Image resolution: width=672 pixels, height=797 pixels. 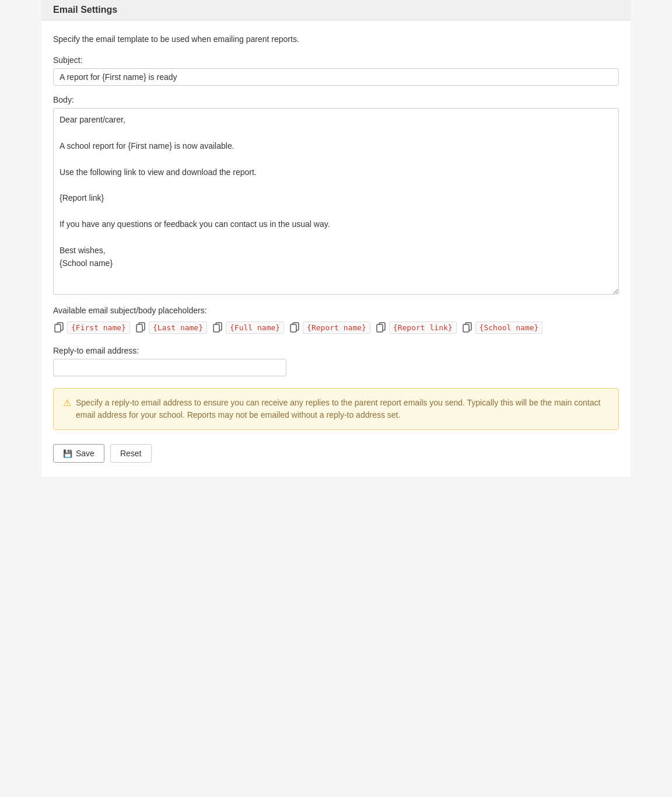 I want to click on reset-button-label: Reset, so click(x=131, y=453).